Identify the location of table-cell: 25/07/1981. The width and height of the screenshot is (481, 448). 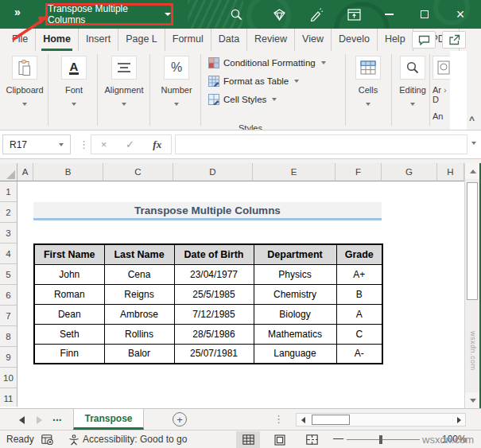
(214, 353).